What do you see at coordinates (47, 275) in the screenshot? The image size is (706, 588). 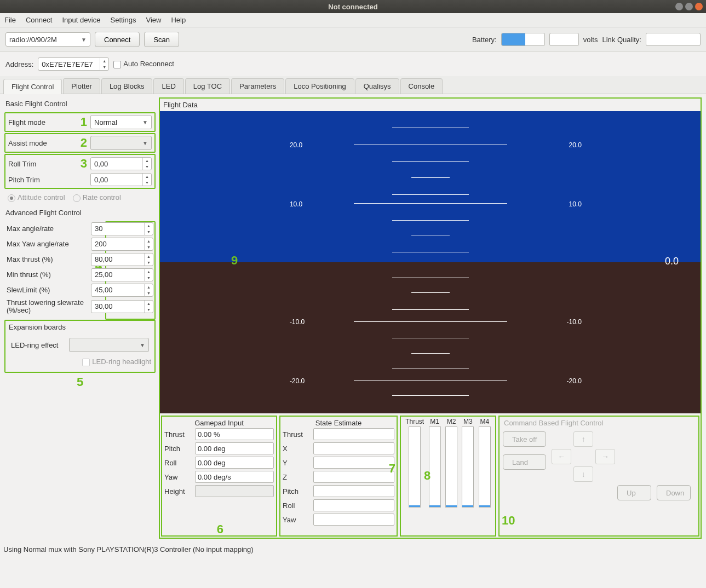 I see `min-thrust-label: Min thrust (%)` at bounding box center [47, 275].